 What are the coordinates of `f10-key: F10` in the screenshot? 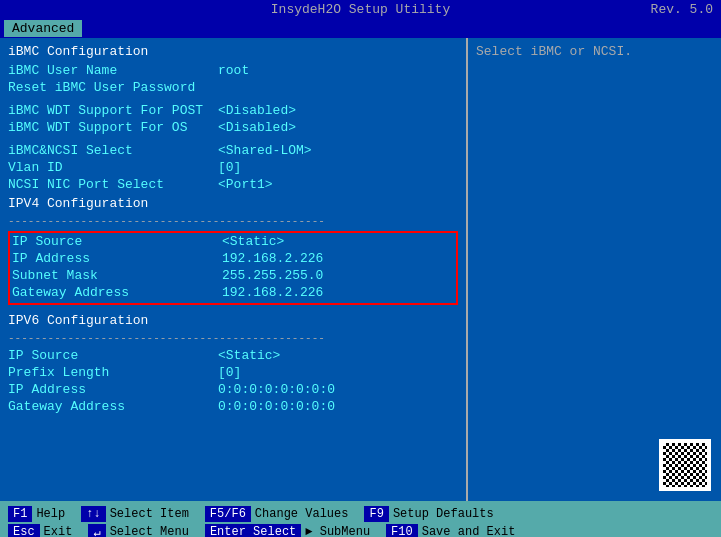 It's located at (402, 530).